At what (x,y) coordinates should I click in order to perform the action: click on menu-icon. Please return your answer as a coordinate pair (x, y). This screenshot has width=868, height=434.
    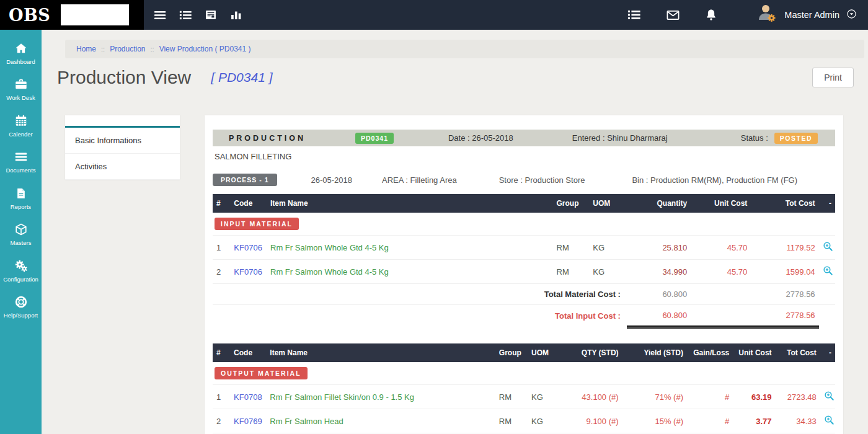
    Looking at the image, I should click on (160, 15).